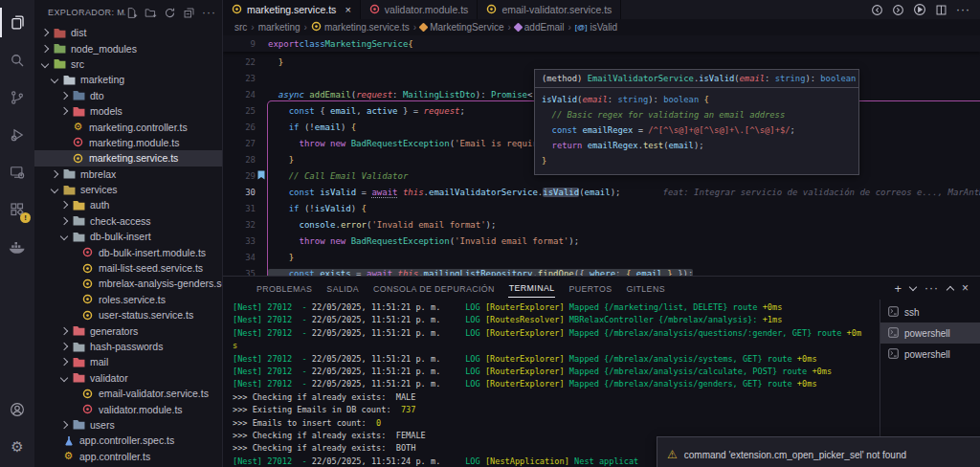  I want to click on sidebar-title: EXPLORADOR: MAR..., so click(86, 12).